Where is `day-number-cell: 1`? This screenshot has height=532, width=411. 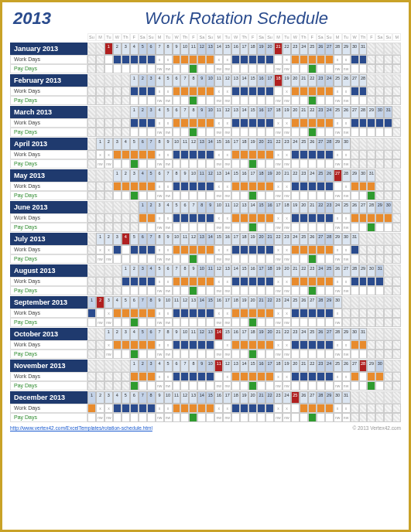 day-number-cell: 1 is located at coordinates (125, 271).